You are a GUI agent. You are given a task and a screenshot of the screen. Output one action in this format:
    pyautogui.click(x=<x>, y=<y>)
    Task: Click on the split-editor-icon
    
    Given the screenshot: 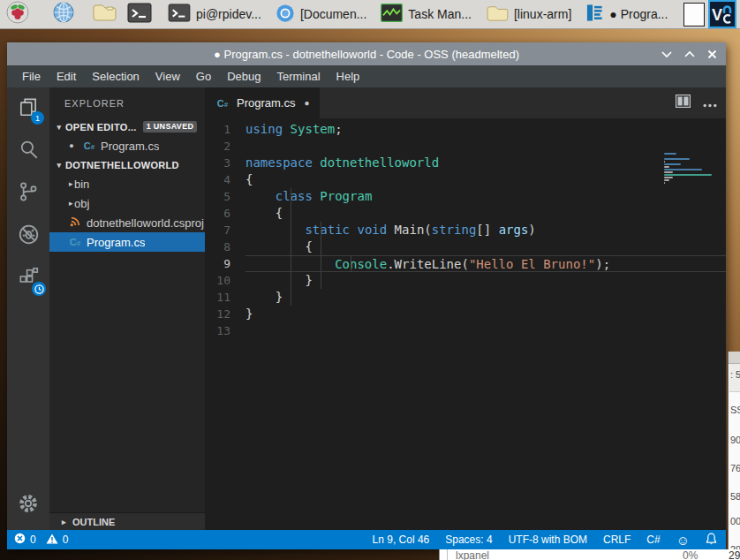 What is the action you would take?
    pyautogui.click(x=683, y=102)
    